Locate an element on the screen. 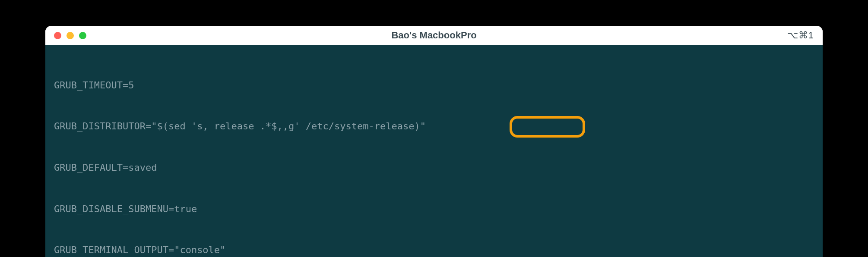  traffic-lights is located at coordinates (70, 35).